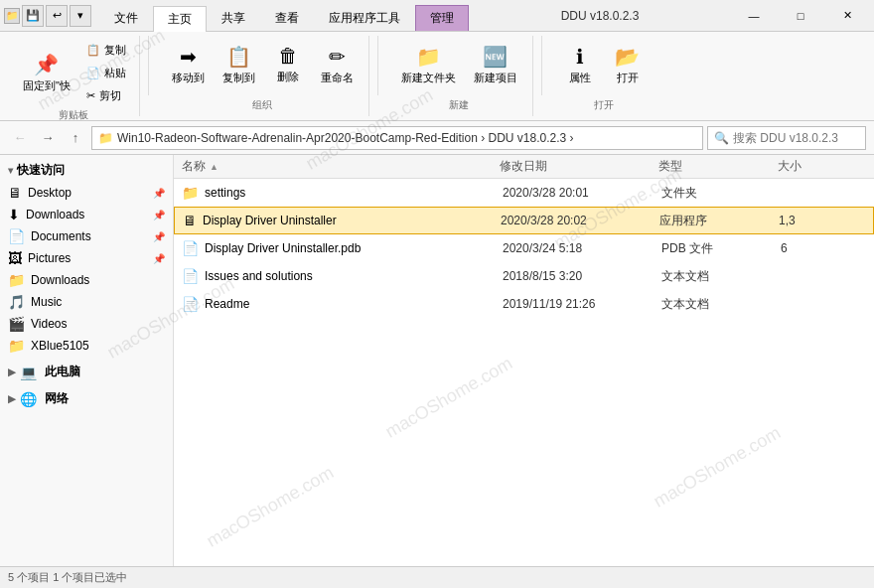  What do you see at coordinates (68, 578) in the screenshot?
I see `status-text: 5 个项目 1 个项目已选中` at bounding box center [68, 578].